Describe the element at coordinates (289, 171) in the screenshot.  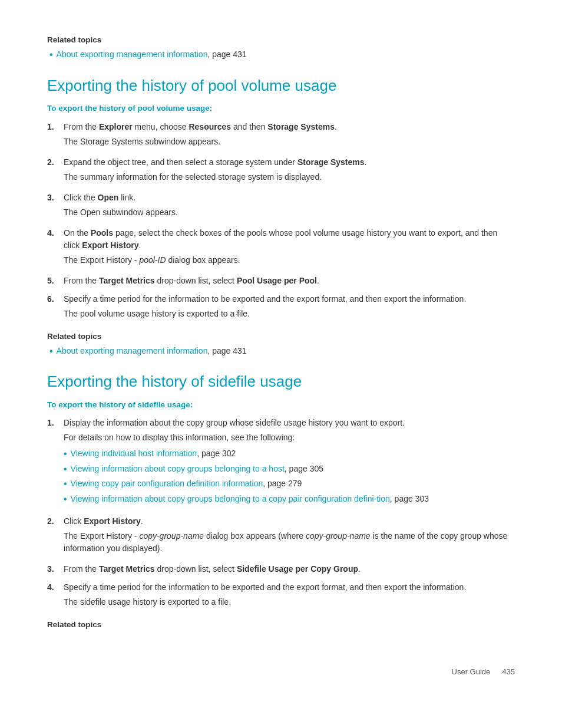
I see `step-content-2-pool: Expand the object tree, and then select …` at that location.